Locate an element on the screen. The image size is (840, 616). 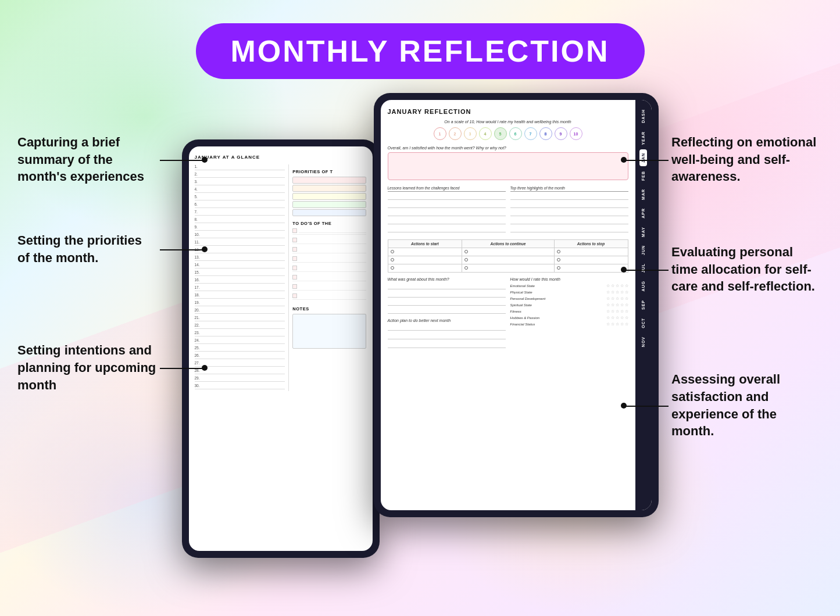
annotation-priorities: Setting the priorities of the month. is located at coordinates (87, 249).